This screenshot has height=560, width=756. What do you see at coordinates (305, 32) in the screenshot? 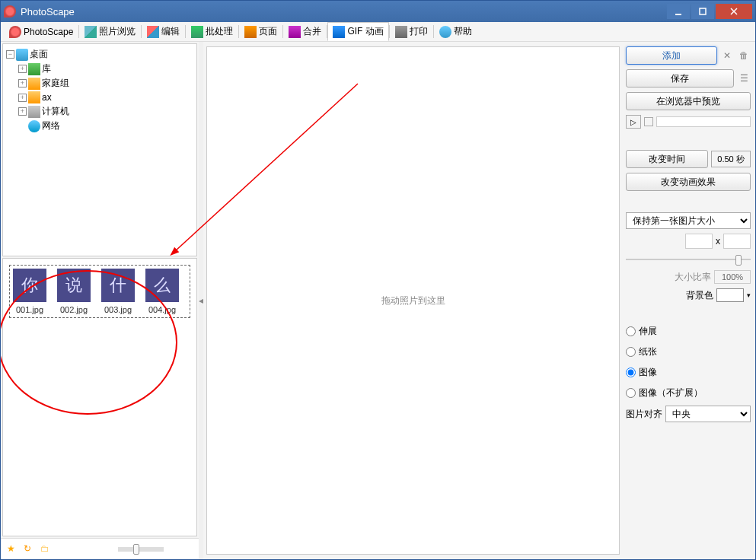
I see `tab-merge: 合并` at bounding box center [305, 32].